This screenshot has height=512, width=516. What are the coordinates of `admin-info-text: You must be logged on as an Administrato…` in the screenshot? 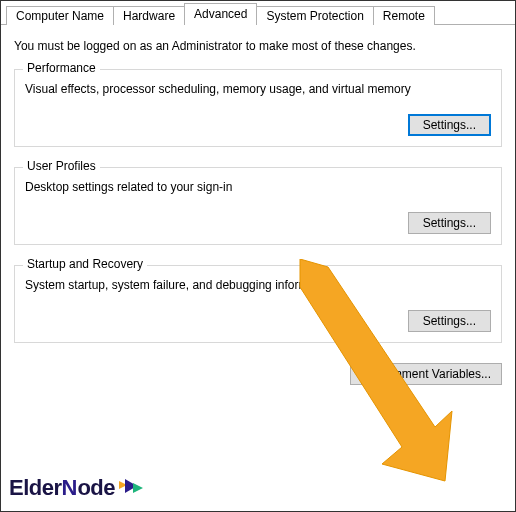 It's located at (258, 46).